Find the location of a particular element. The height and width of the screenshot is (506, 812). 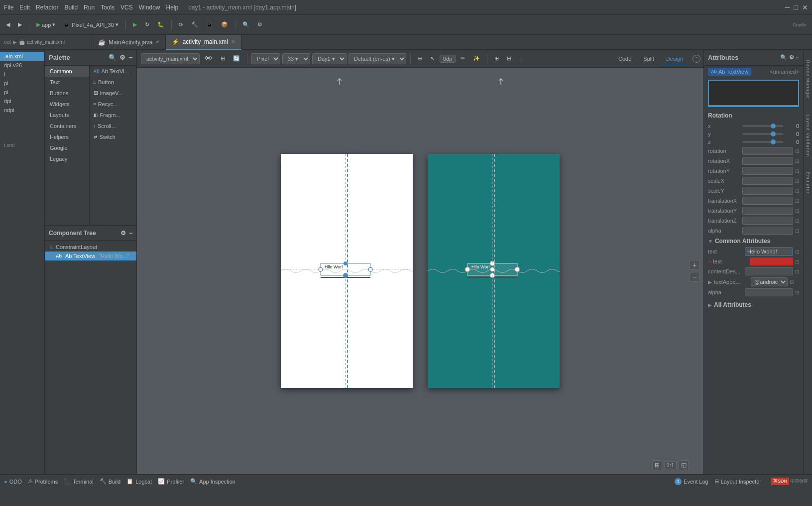

alpha-input is located at coordinates (768, 231).